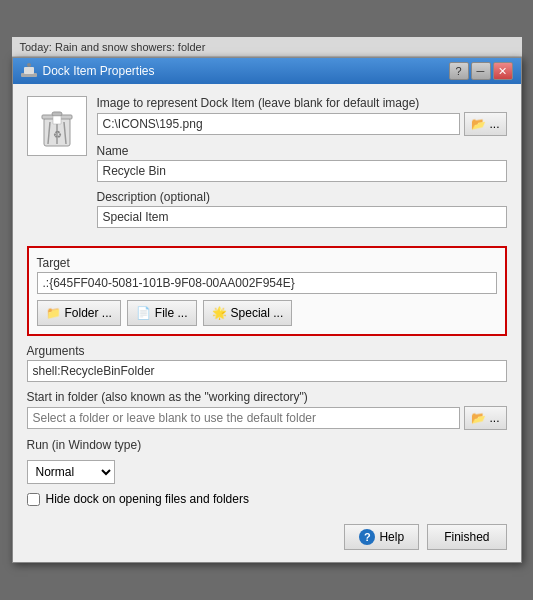 The width and height of the screenshot is (533, 600). I want to click on target-box: Target 📁 Folder ... 📄 File ... 🌟 Special…, so click(267, 291).